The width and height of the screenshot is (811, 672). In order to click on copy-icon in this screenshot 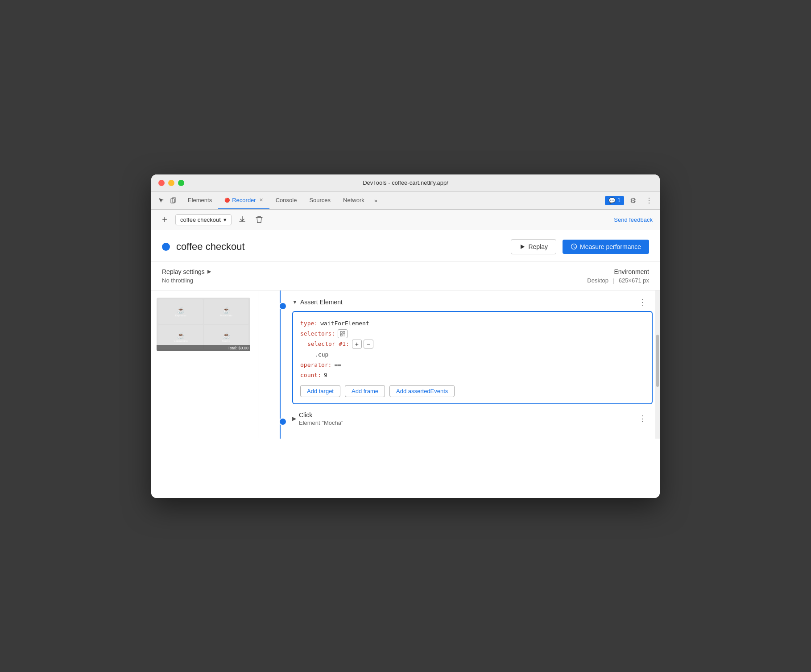, I will do `click(174, 200)`.